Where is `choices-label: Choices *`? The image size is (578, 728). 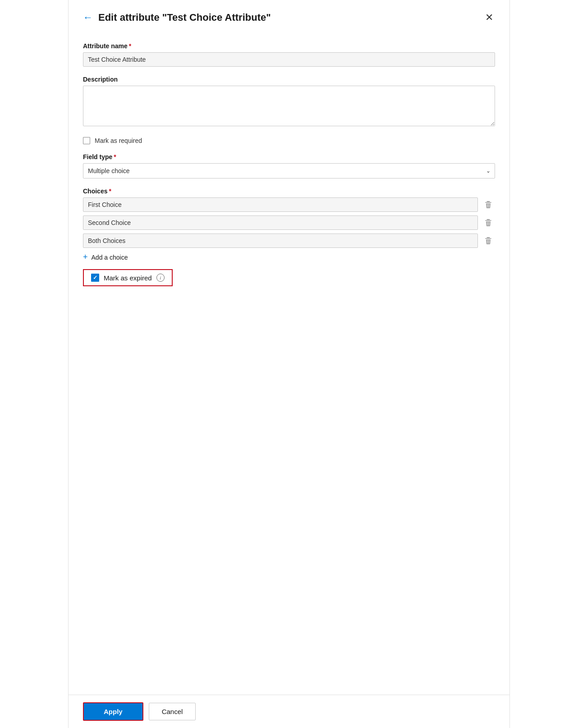 choices-label: Choices * is located at coordinates (289, 191).